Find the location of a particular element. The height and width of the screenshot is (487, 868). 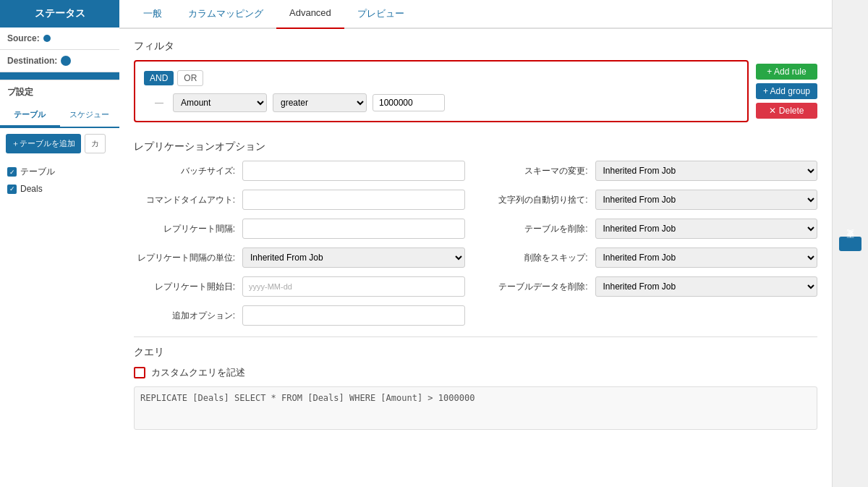

checkbox-table is located at coordinates (12, 172).